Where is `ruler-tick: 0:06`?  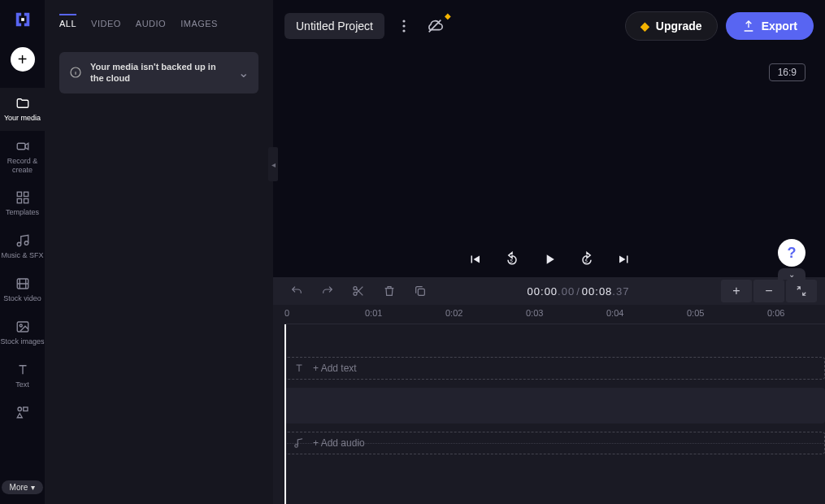
ruler-tick: 0:06 is located at coordinates (775, 313).